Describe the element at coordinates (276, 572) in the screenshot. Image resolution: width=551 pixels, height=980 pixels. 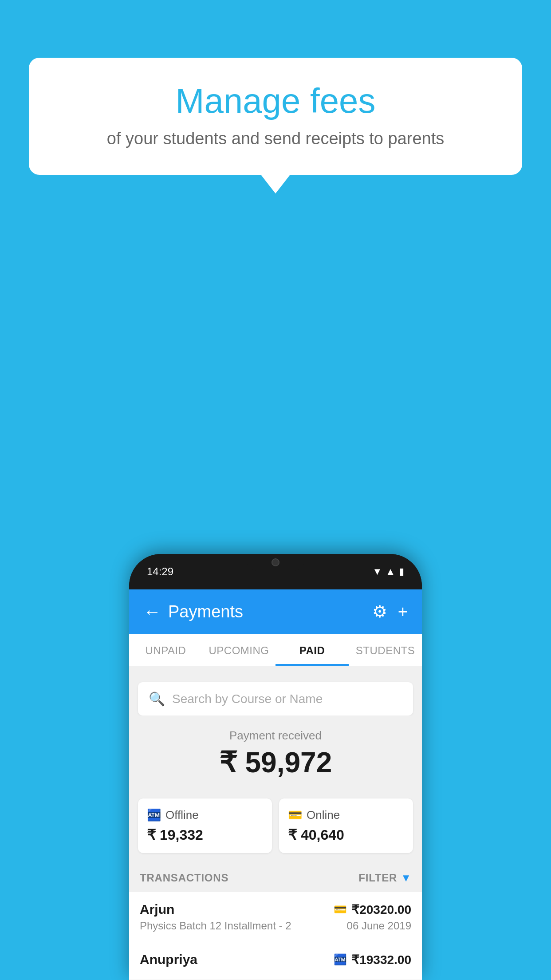
I see `status-bar: 14:29 ▼ ▲ ▮` at that location.